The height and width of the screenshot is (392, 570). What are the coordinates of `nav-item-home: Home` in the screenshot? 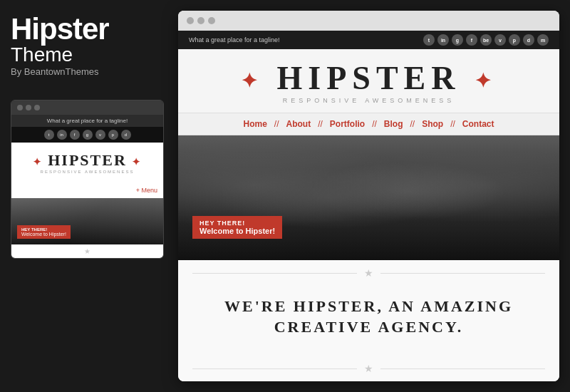 It's located at (255, 124).